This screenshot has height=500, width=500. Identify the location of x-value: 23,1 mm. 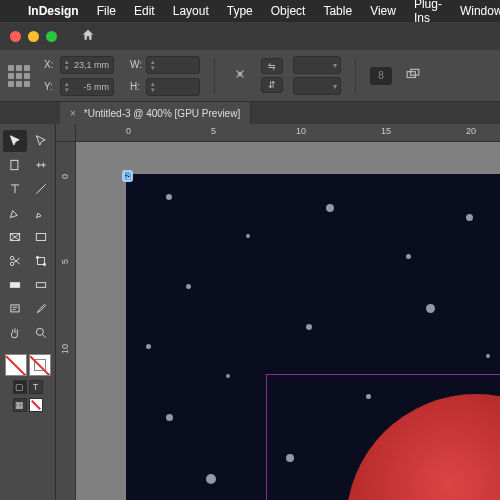
(92, 65).